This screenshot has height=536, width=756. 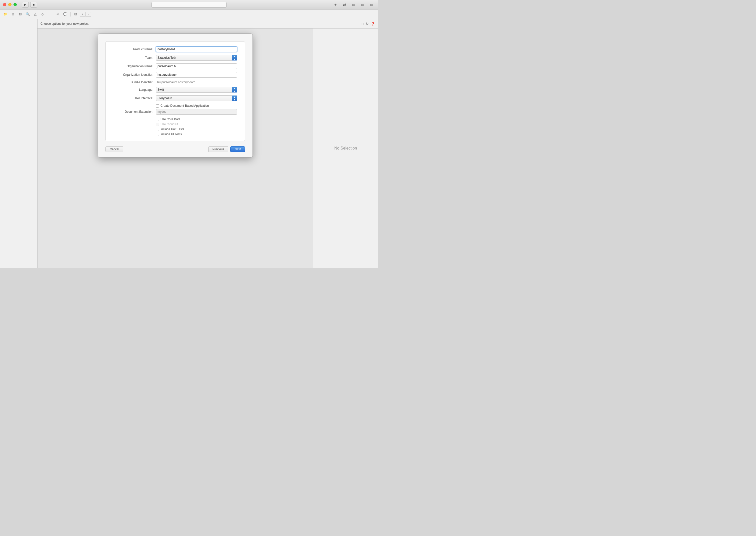 What do you see at coordinates (175, 124) in the screenshot?
I see `cloudkit-row: Use CloudKit` at bounding box center [175, 124].